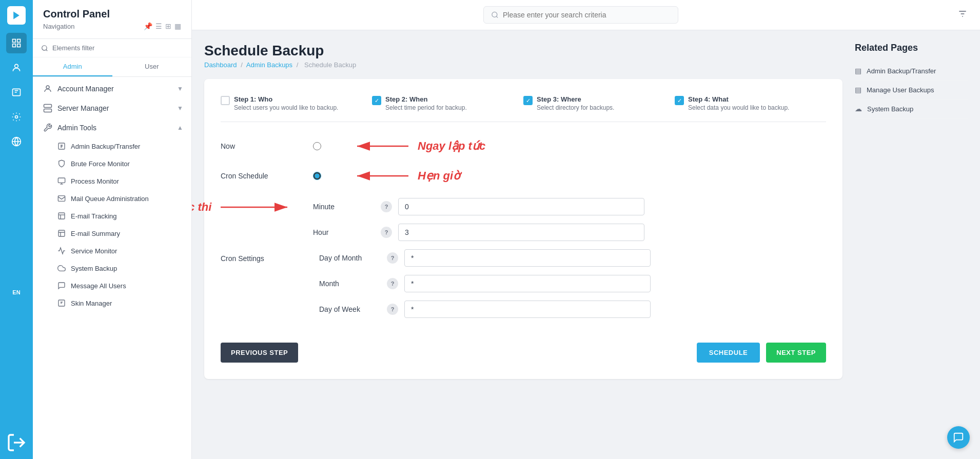 This screenshot has height=459, width=980. Describe the element at coordinates (317, 146) in the screenshot. I see `now-radio-option` at that location.